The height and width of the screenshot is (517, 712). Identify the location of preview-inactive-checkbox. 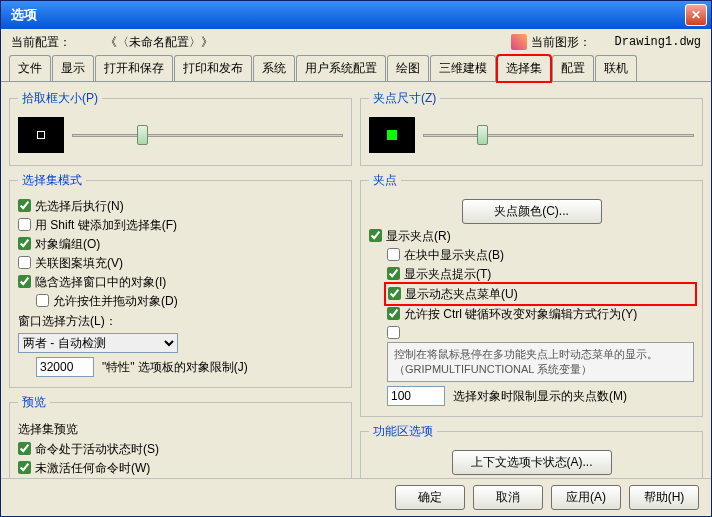
(24, 468).